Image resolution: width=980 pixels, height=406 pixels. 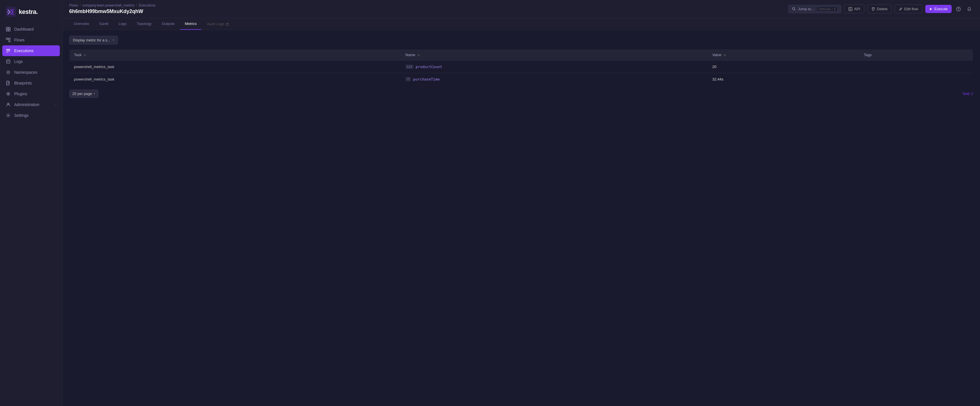 What do you see at coordinates (137, 5) in the screenshot?
I see `breadcrumb-sep-2: /` at bounding box center [137, 5].